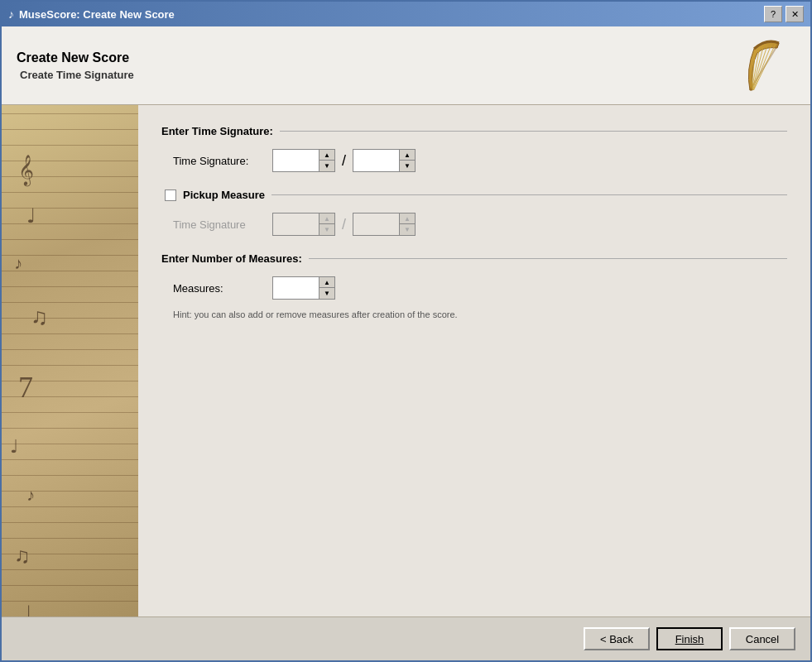  I want to click on measures-buttons: ▲ ▼, so click(326, 288).